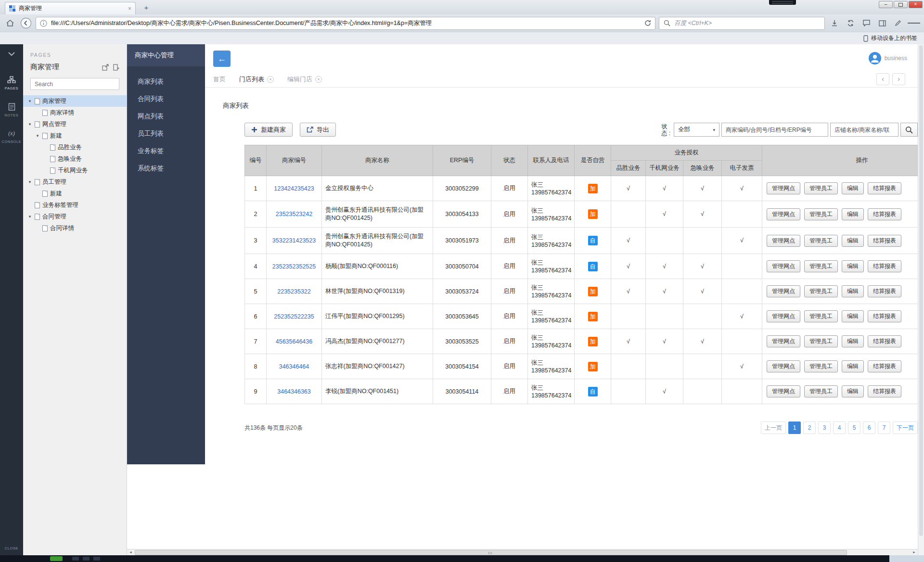 The height and width of the screenshot is (562, 924). I want to click on sidebar-item-3: 网点列表, so click(166, 116).